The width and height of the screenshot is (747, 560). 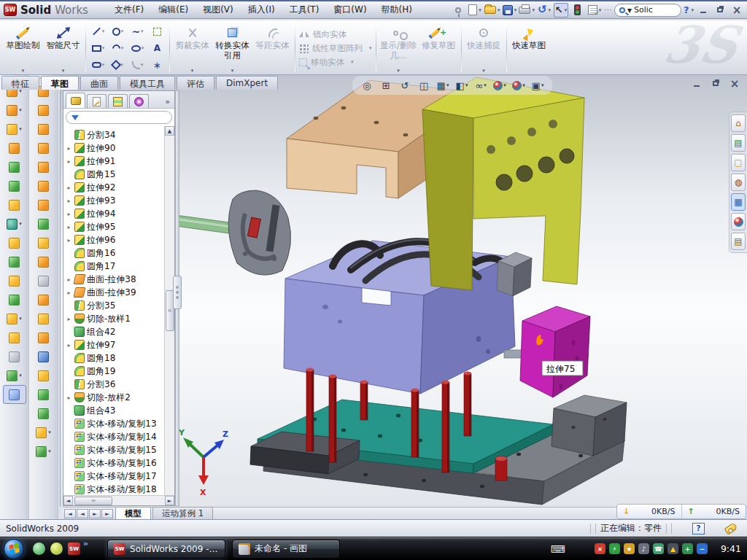 What do you see at coordinates (544, 10) in the screenshot?
I see `undo-button: ↺▾` at bounding box center [544, 10].